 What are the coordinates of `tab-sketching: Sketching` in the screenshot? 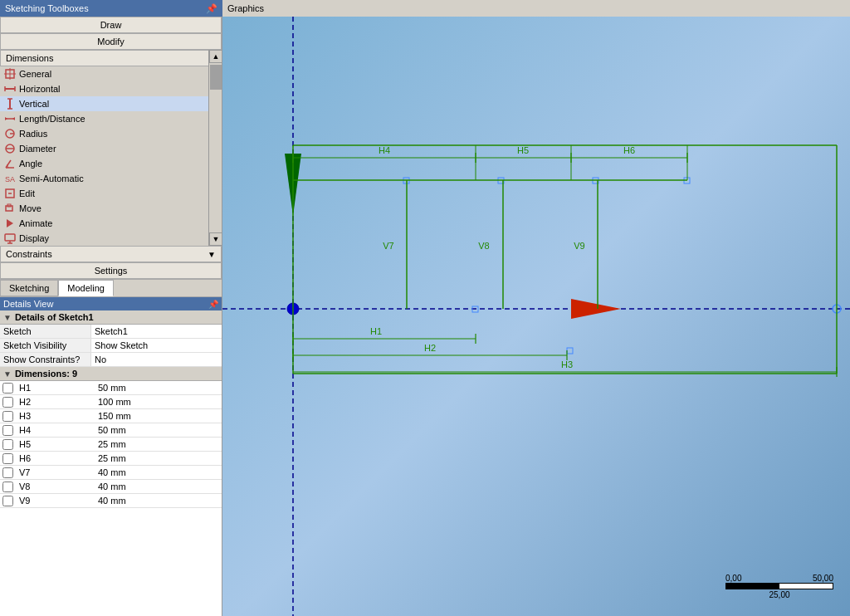 It's located at (29, 288).